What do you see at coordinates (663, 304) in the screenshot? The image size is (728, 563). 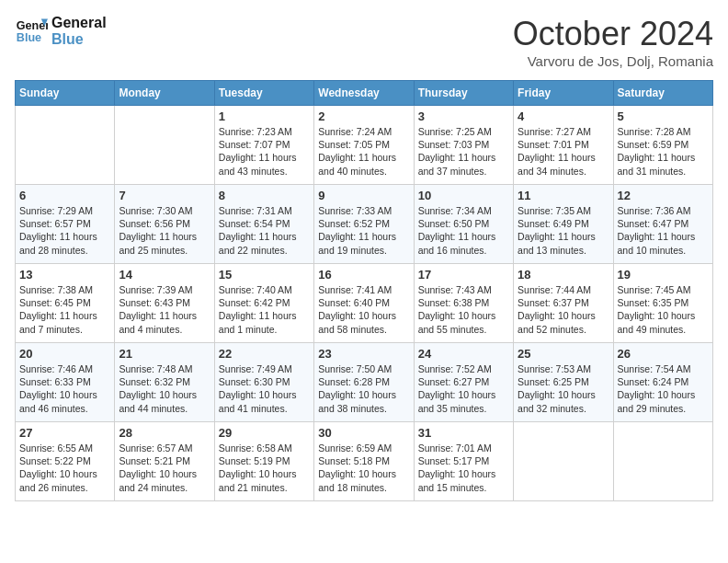 I see `calendar-cell: 19Sunrise: 7:45 AMSunset: 6:35 PMDayligh…` at bounding box center [663, 304].